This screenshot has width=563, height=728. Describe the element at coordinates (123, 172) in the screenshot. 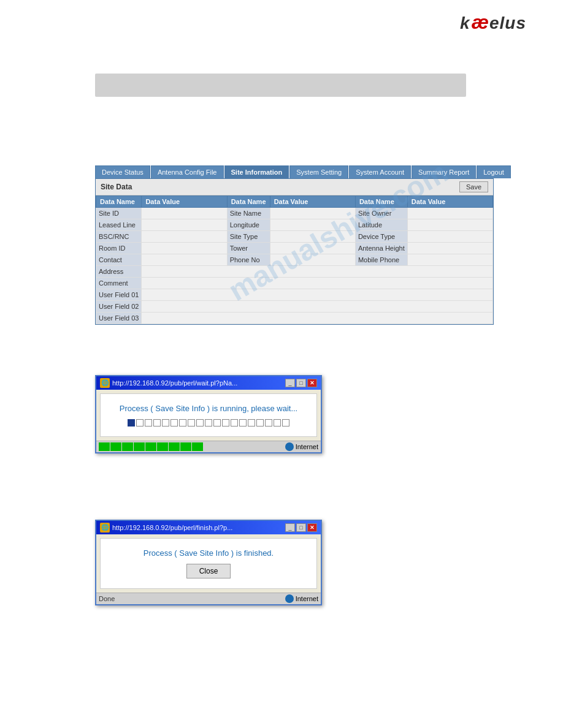

I see `tab-device-status: Device Status` at that location.